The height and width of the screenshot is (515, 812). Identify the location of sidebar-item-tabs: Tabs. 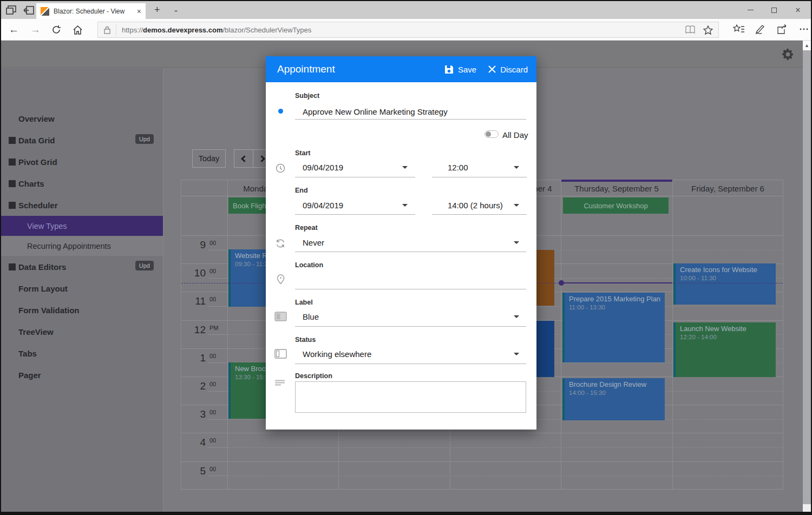
(82, 353).